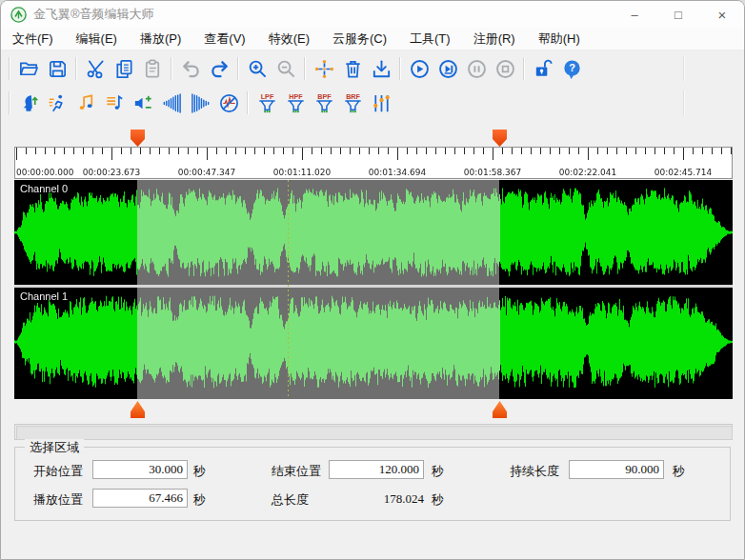 Image resolution: width=745 pixels, height=560 pixels. What do you see at coordinates (44, 189) in the screenshot?
I see `channel-0-label: Channel 0` at bounding box center [44, 189].